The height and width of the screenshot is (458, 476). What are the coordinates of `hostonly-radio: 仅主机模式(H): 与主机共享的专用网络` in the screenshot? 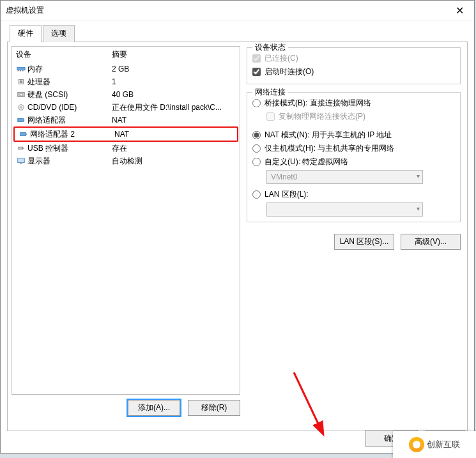 It's located at (354, 148).